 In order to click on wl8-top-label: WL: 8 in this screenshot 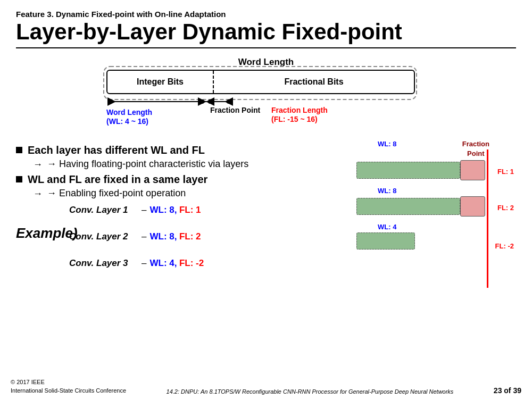, I will do `click(387, 144)`.